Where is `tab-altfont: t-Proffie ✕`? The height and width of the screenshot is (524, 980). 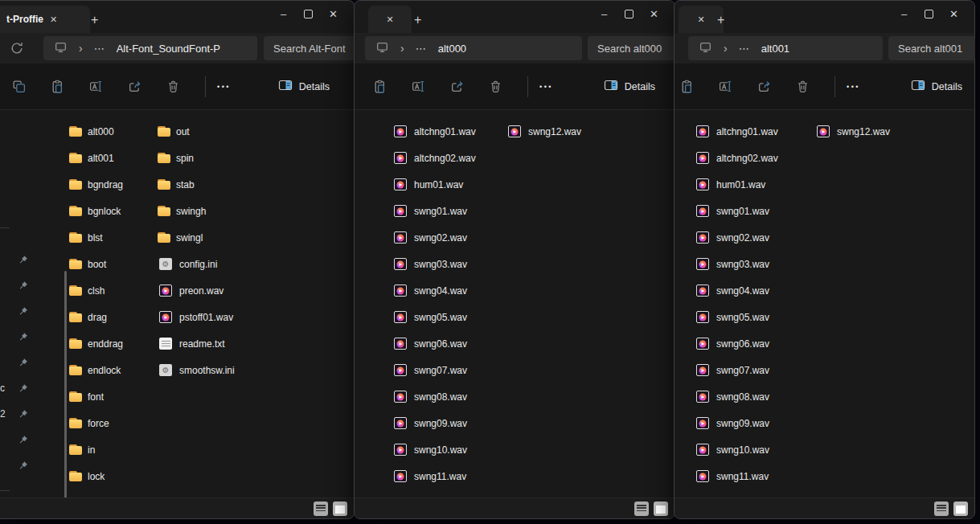
tab-altfont: t-Proffie ✕ is located at coordinates (45, 19).